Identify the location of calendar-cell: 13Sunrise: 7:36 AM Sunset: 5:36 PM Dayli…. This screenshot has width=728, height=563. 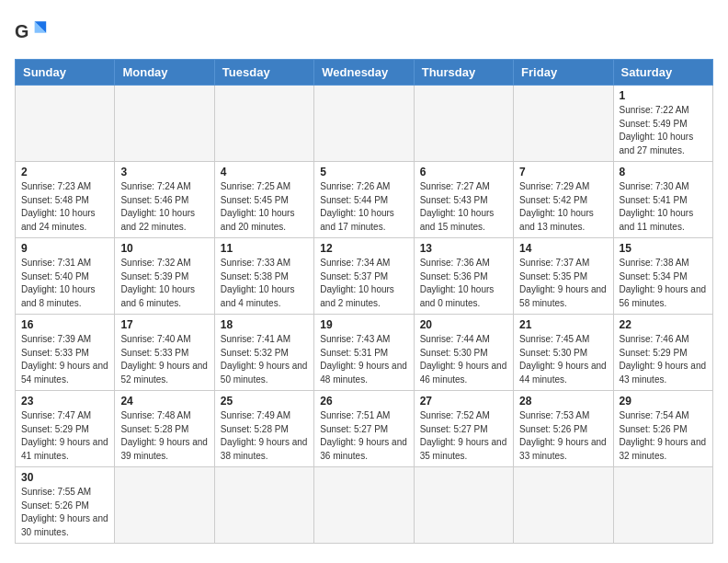
(463, 276).